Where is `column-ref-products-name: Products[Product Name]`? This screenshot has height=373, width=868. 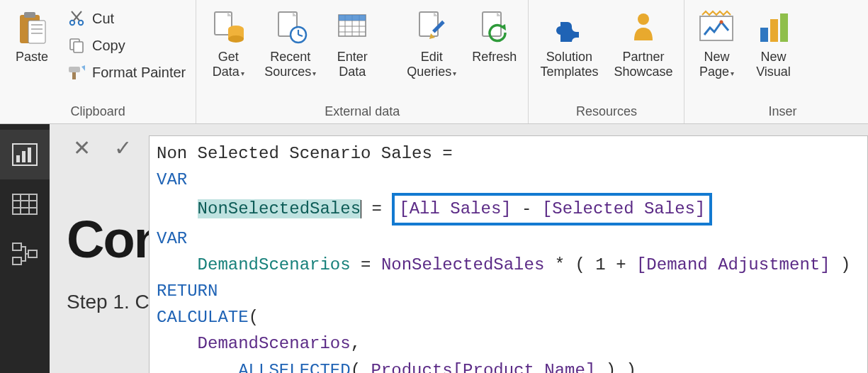 column-ref-products-name: Products[Product Name] is located at coordinates (483, 367).